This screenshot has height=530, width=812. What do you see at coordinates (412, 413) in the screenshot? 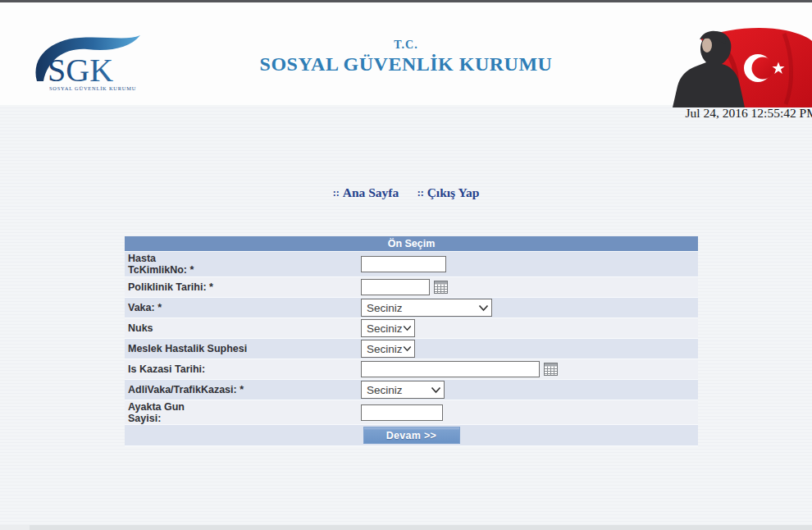
I see `row-ayakta: Ayakta Gun Sayisi:` at bounding box center [412, 413].